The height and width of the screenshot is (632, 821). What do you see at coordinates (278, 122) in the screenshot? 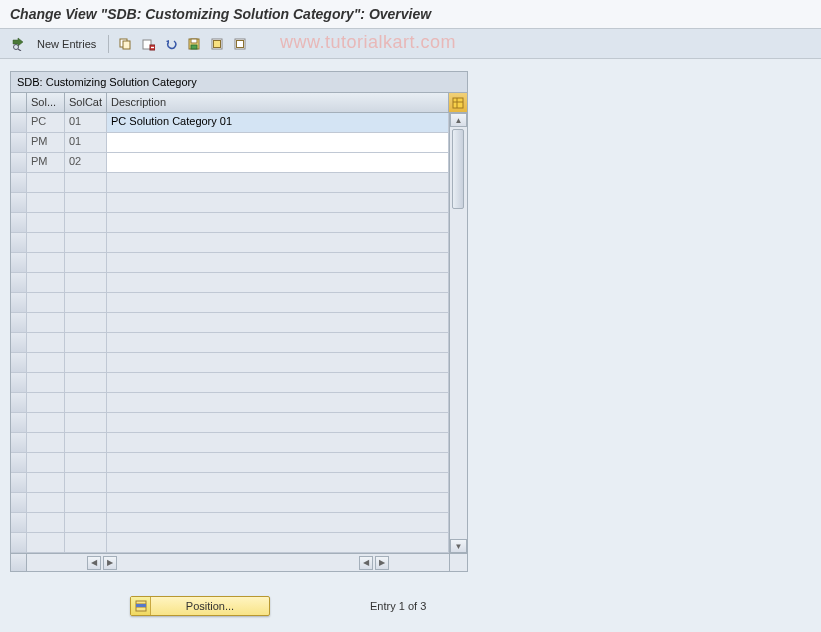
I see `cell-description: PC Solution Category 01` at bounding box center [278, 122].